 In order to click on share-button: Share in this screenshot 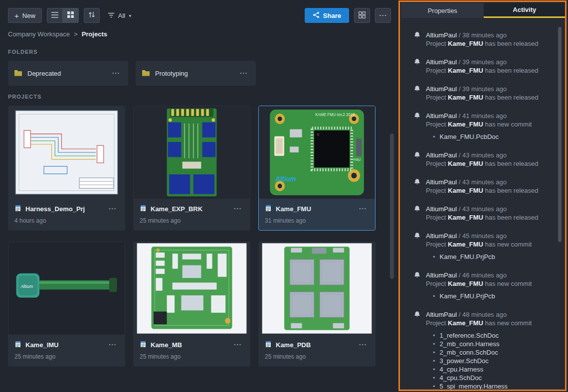, I will do `click(327, 15)`.